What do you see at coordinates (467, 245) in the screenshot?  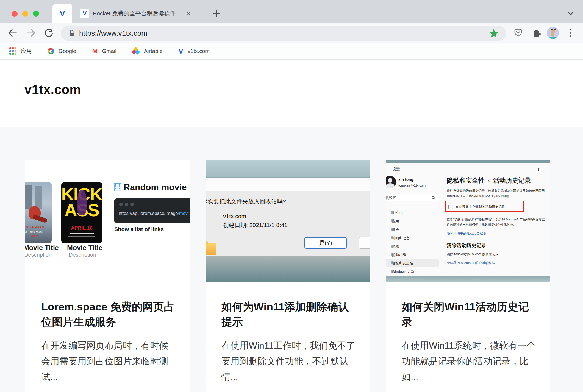 I see `clear-history-heading: 清除活动历史记录` at bounding box center [467, 245].